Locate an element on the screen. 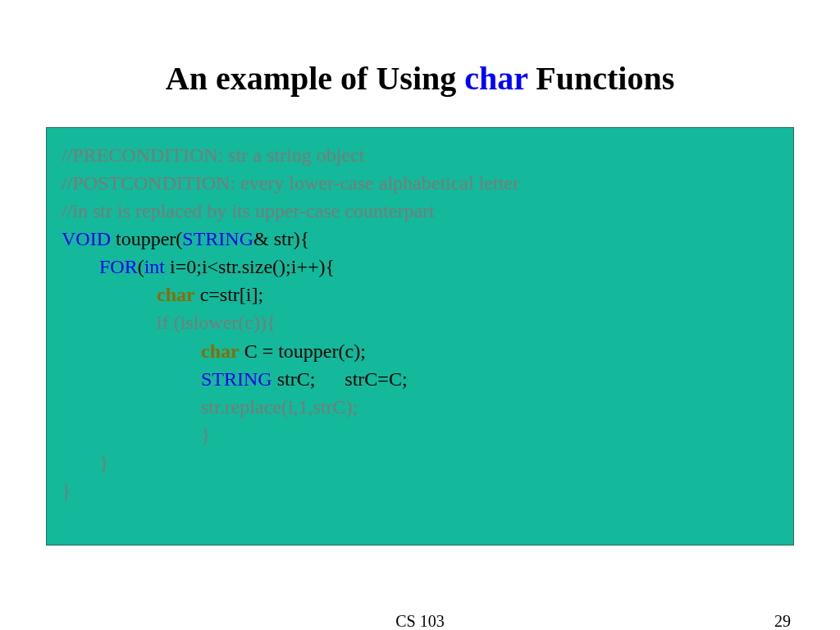 The height and width of the screenshot is (630, 840). title-highlight: char is located at coordinates (495, 79).